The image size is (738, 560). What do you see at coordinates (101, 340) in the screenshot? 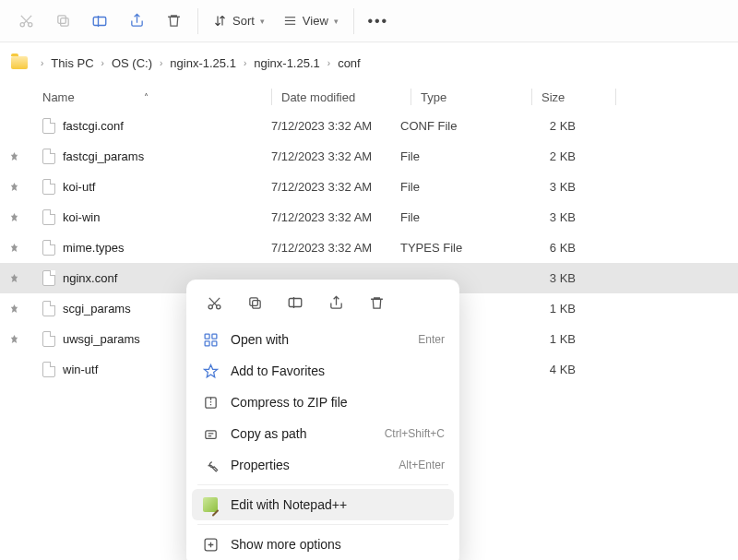
I see `file-name: uwsgi_params` at bounding box center [101, 340].